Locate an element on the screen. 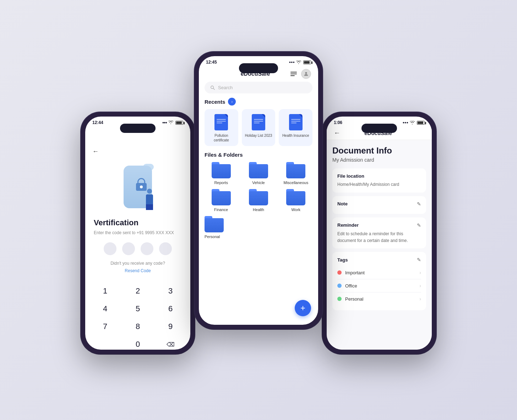 This screenshot has width=517, height=420. right-phone: 1:06 ●●● ← eDocuSafe is located at coordinates (379, 233).